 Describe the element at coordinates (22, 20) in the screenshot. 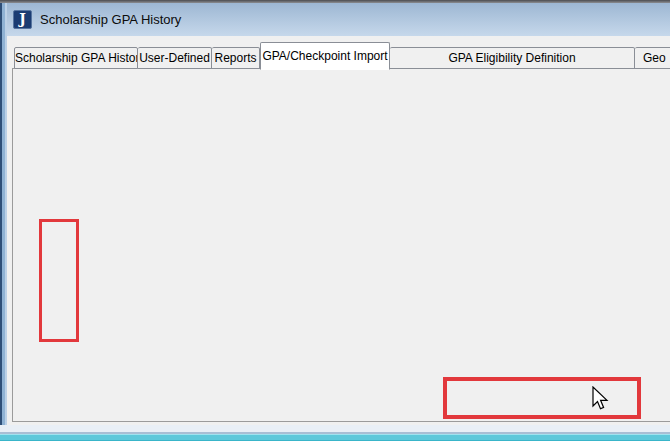

I see `app-icon: J` at that location.